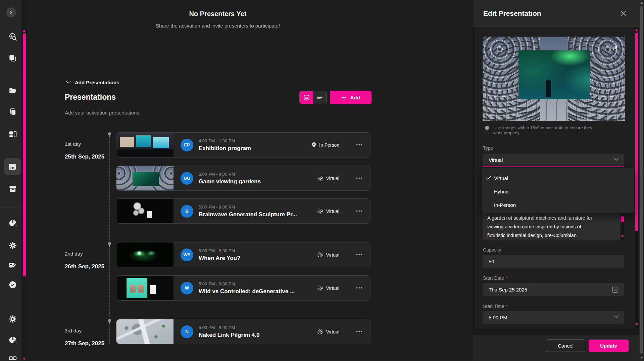 This screenshot has height=361, width=644. I want to click on description-line: futuristic industrial design, pre-Columb…, so click(551, 235).